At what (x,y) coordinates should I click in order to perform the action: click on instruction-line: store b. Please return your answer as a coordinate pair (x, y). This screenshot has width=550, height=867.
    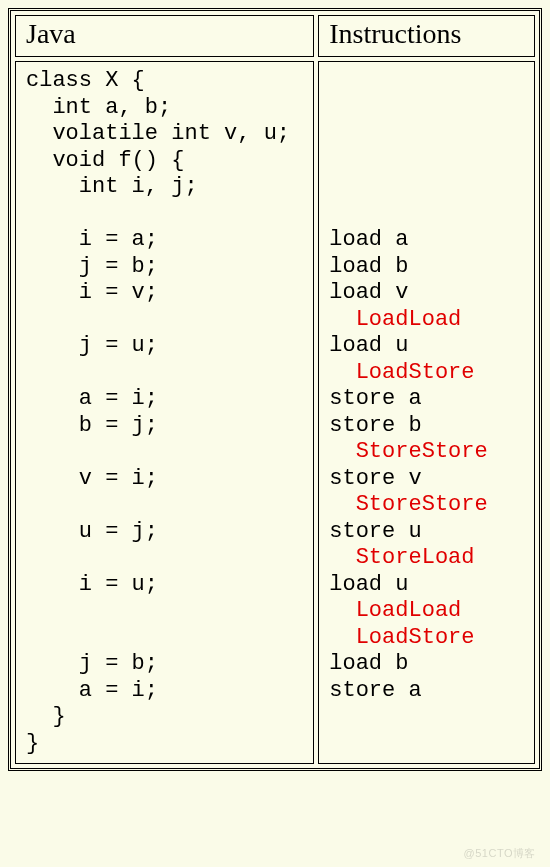
    Looking at the image, I should click on (375, 426).